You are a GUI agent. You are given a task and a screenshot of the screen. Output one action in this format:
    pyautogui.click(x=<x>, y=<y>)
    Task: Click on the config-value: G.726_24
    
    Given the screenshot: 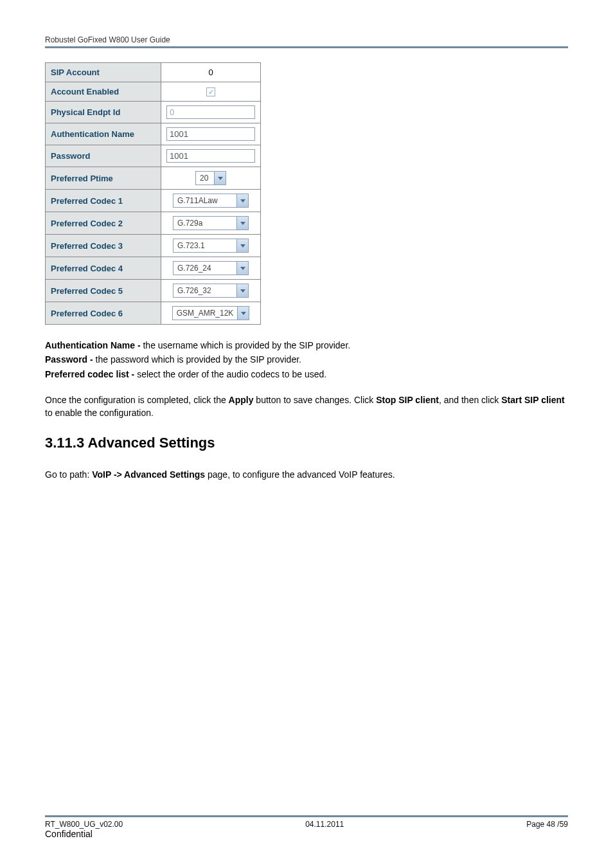 What is the action you would take?
    pyautogui.click(x=211, y=269)
    